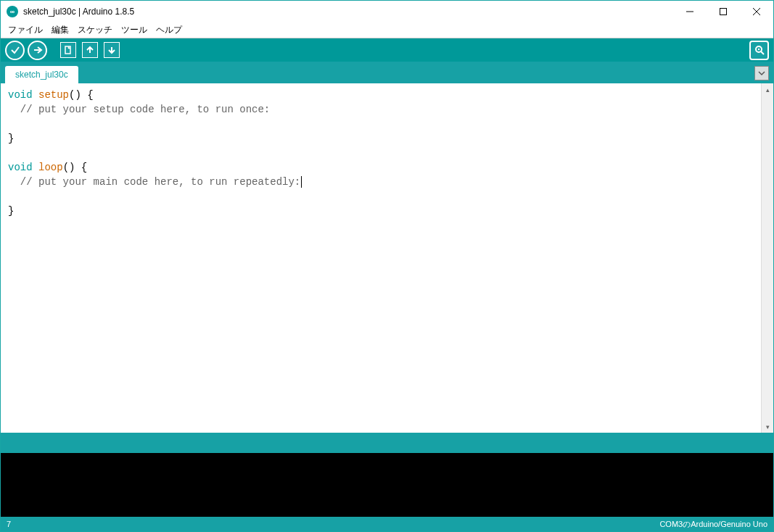 The image size is (774, 532). What do you see at coordinates (68, 50) in the screenshot?
I see `new-button` at bounding box center [68, 50].